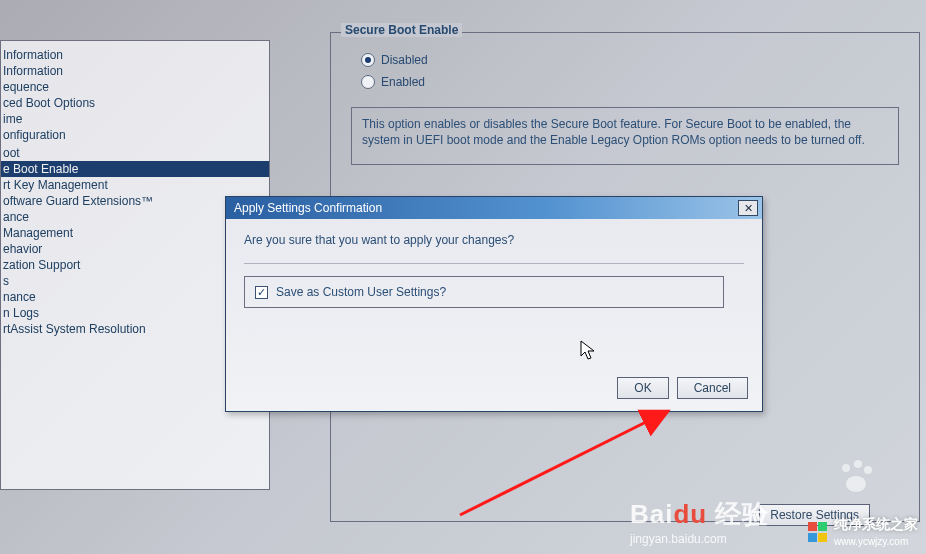  What do you see at coordinates (863, 532) in the screenshot?
I see `watermark-site: 纯净系统之家 www.ycwjzy.com` at bounding box center [863, 532].